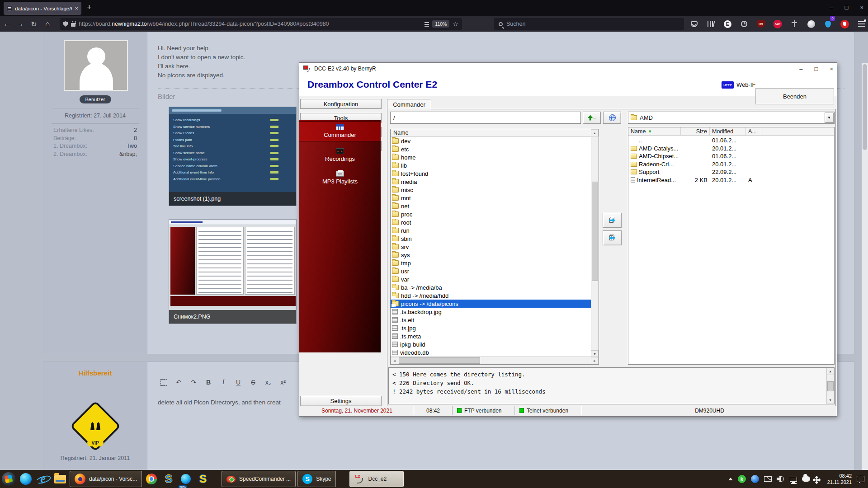 This screenshot has width=868, height=488. What do you see at coordinates (283, 382) in the screenshot?
I see `editor-format-button: x²` at bounding box center [283, 382].